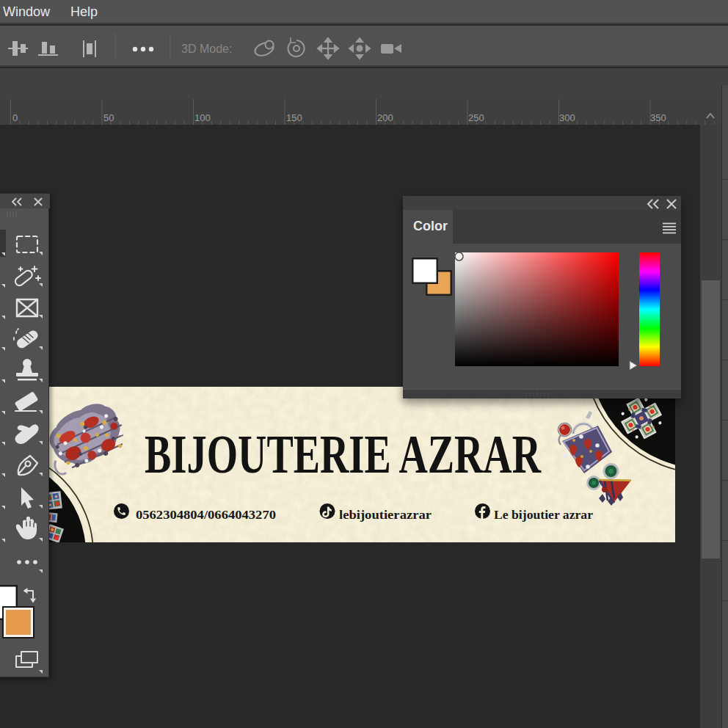 The width and height of the screenshot is (728, 728). What do you see at coordinates (205, 515) in the screenshot?
I see `svg-text: 0562304804/0664043270` at bounding box center [205, 515].